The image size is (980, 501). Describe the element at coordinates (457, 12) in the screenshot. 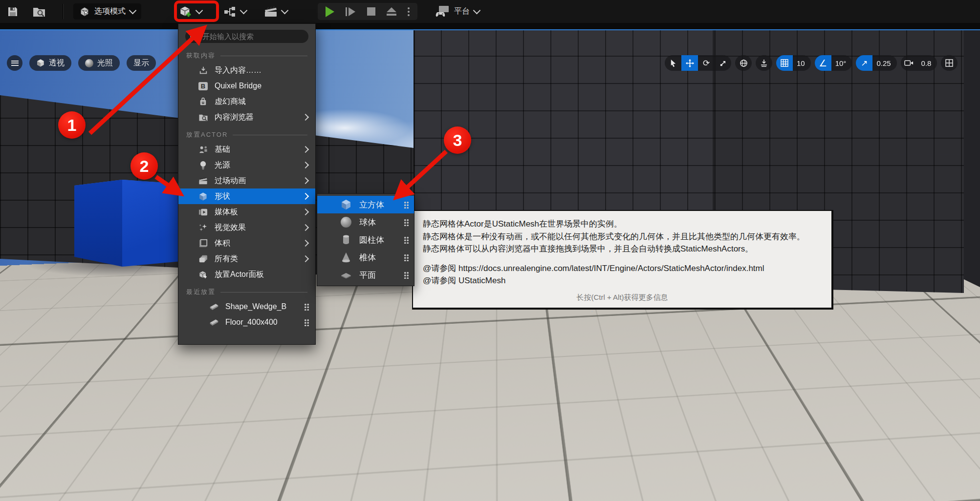

I see `platforms-dropdown: 平台` at that location.